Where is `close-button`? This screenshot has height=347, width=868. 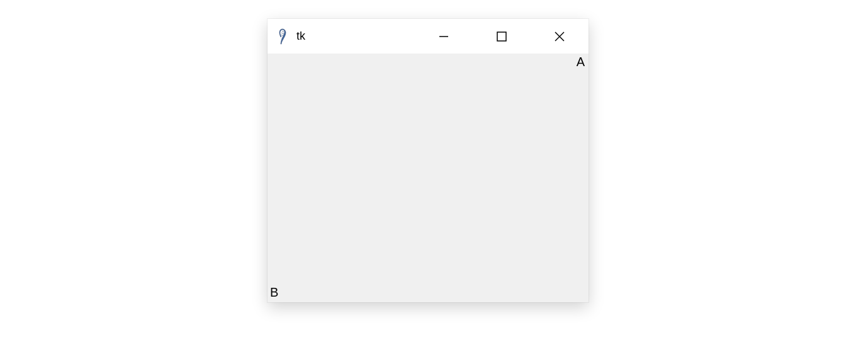 close-button is located at coordinates (560, 37).